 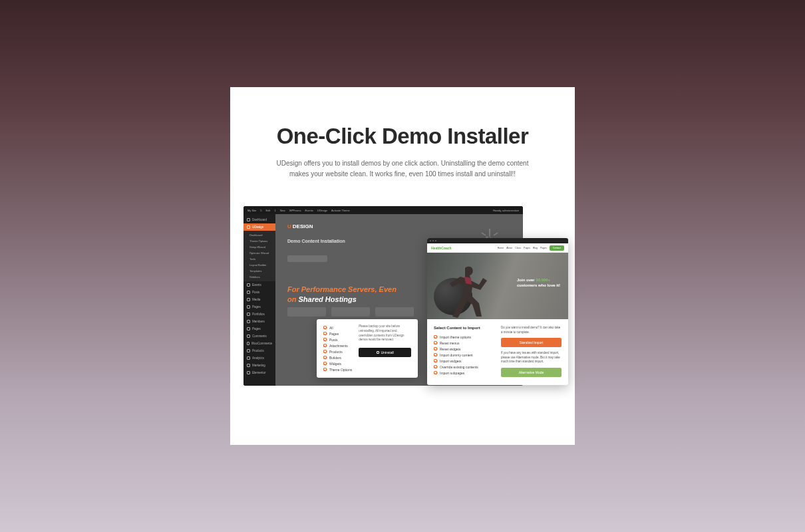 I want to click on check-item: Reset widgets, so click(x=464, y=348).